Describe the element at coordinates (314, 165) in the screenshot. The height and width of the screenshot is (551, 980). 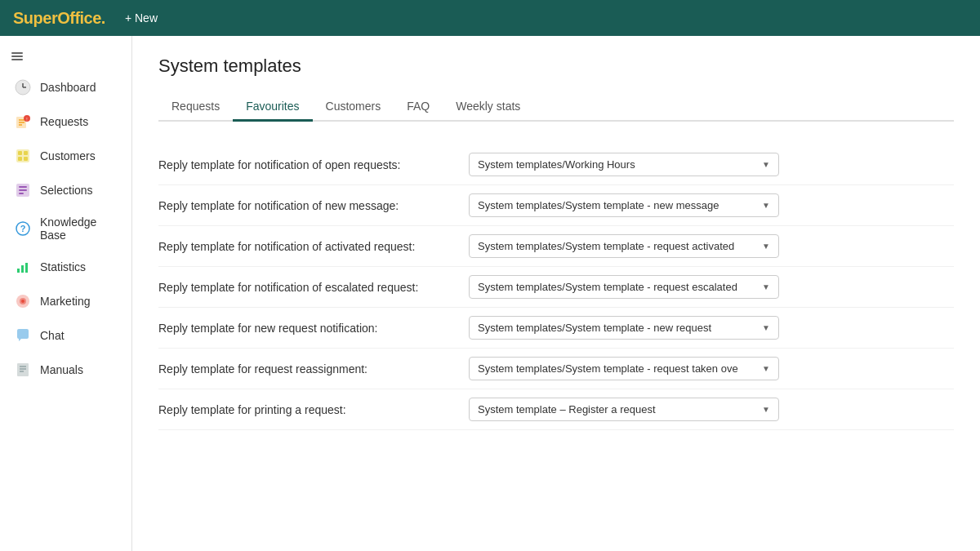
I see `form-label-open-requests: Reply template for notification of open …` at that location.